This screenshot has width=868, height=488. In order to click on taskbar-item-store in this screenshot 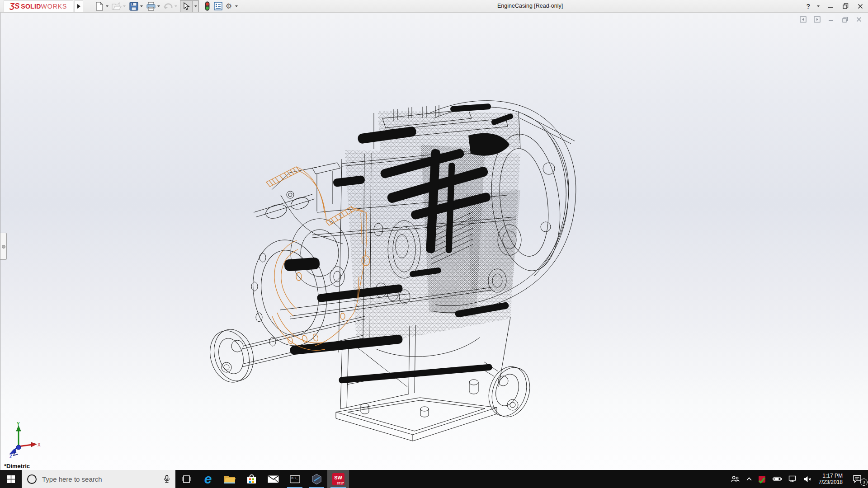, I will do `click(251, 479)`.